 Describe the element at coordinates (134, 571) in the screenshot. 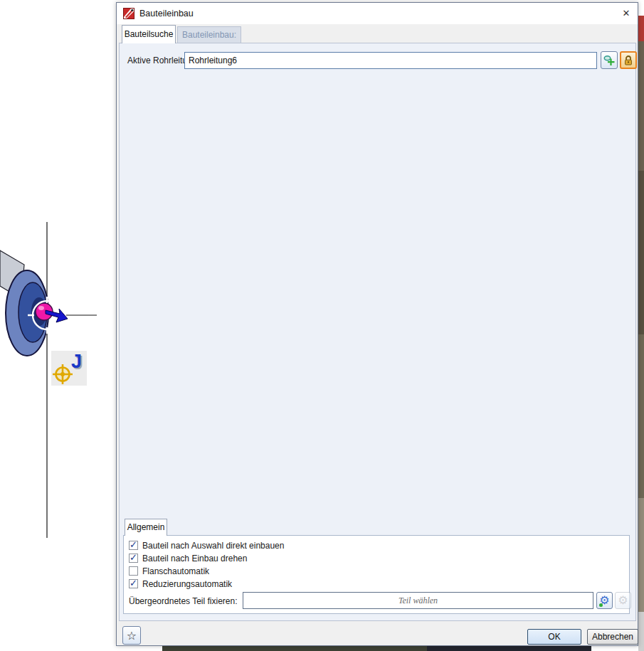

I see `checkbox-flanschautomatik` at that location.